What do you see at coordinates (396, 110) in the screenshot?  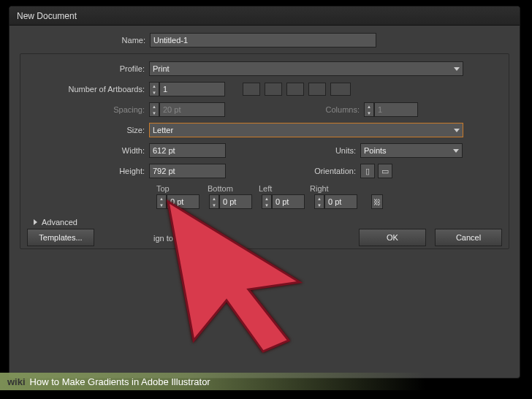 I see `columns-input` at bounding box center [396, 110].